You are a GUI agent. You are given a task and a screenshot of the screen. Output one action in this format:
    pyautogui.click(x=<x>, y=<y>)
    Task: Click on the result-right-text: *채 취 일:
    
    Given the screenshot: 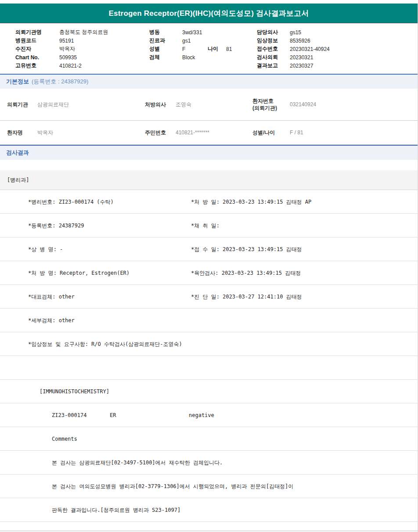 What is the action you would take?
    pyautogui.click(x=205, y=226)
    